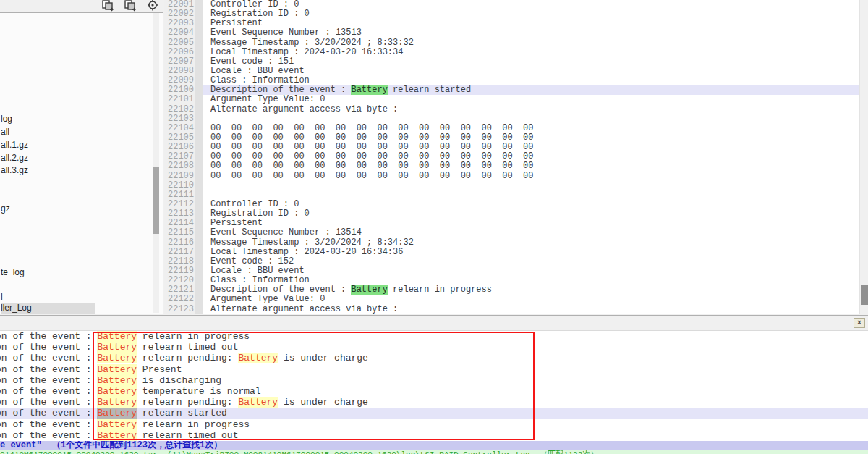 The width and height of the screenshot is (868, 454). Describe the element at coordinates (531, 262) in the screenshot. I see `line-text: Event code : 152` at that location.